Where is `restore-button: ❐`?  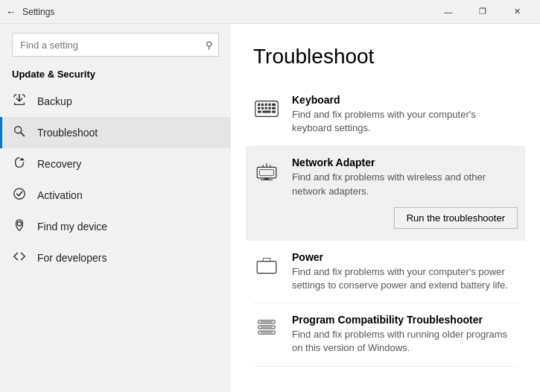 restore-button: ❐ is located at coordinates (483, 12).